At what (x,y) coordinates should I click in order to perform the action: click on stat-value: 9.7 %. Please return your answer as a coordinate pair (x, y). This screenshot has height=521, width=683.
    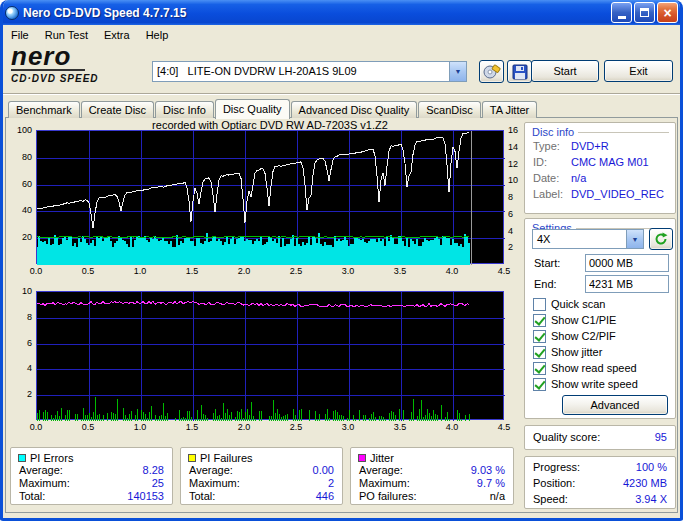
    Looking at the image, I should click on (491, 484).